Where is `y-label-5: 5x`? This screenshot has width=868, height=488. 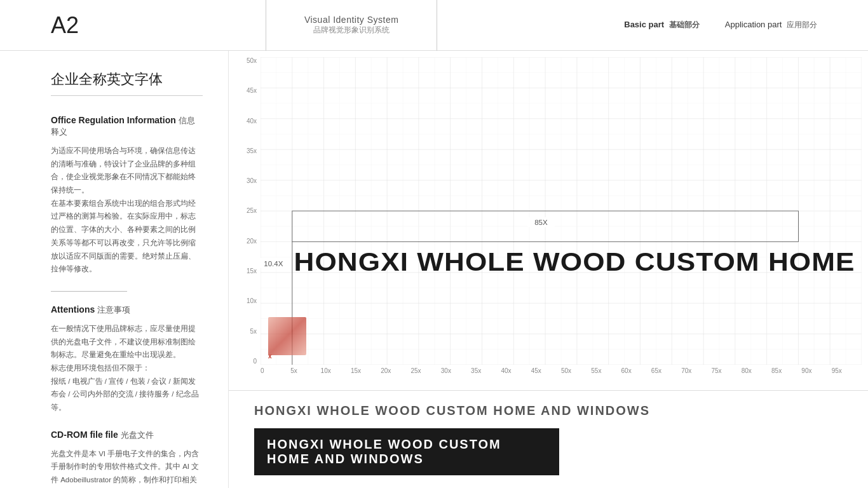 y-label-5: 5x is located at coordinates (245, 332).